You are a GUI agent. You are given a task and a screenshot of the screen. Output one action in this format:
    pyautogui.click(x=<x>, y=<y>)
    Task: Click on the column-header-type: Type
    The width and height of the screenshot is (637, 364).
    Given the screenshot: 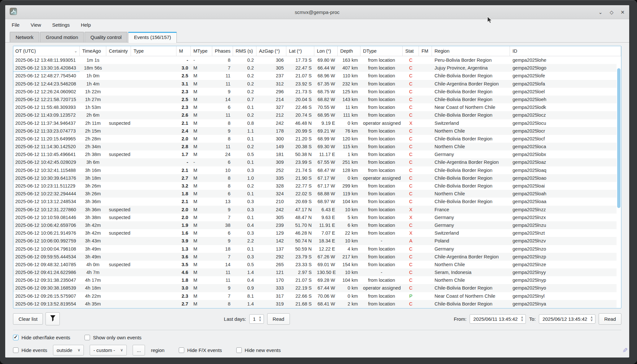 What is the action you would take?
    pyautogui.click(x=154, y=51)
    